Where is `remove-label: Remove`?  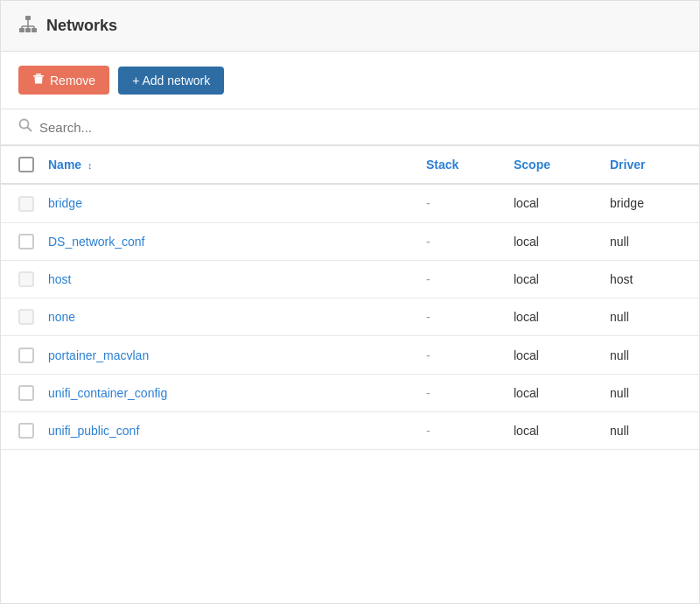 remove-label: Remove is located at coordinates (73, 81).